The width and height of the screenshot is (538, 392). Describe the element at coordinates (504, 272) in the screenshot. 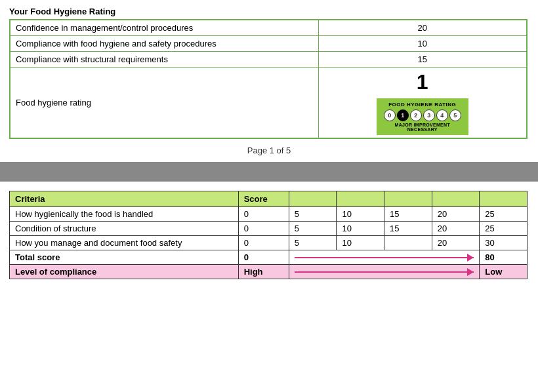

I see `compliance-low: Low` at that location.